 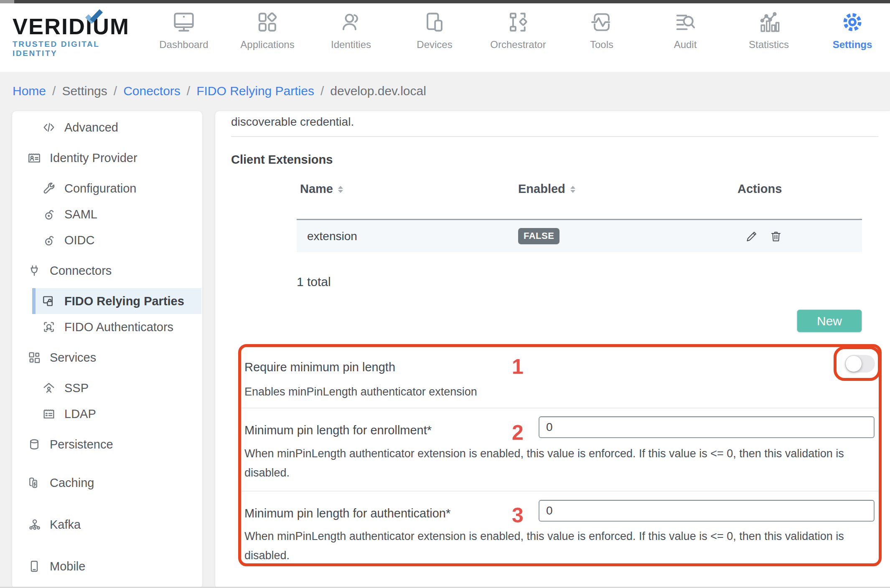 What do you see at coordinates (518, 38) in the screenshot?
I see `nav-item-orchestrator: Orchestrator` at bounding box center [518, 38].